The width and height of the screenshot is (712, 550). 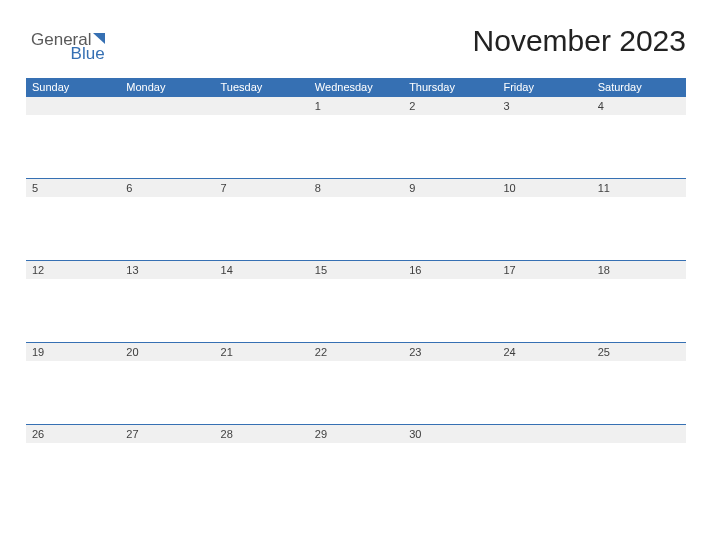 What do you see at coordinates (262, 384) in the screenshot?
I see `day-cell: 21` at bounding box center [262, 384].